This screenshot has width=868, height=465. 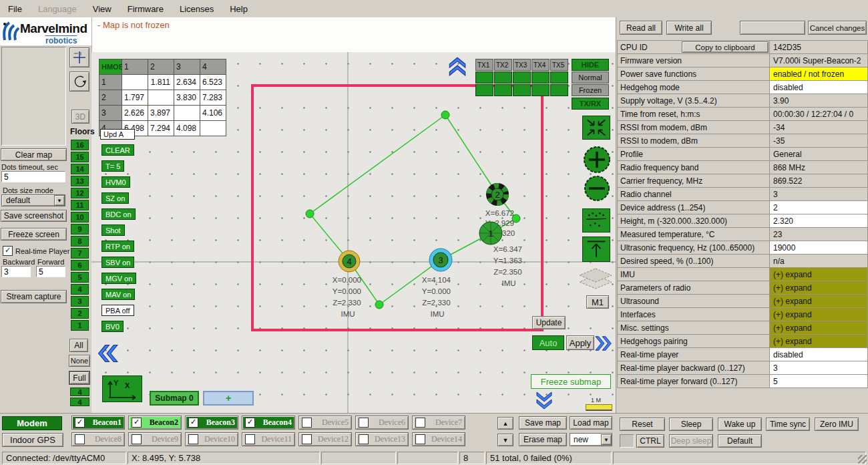 I want to click on device-toggle: Device8, so click(x=98, y=440).